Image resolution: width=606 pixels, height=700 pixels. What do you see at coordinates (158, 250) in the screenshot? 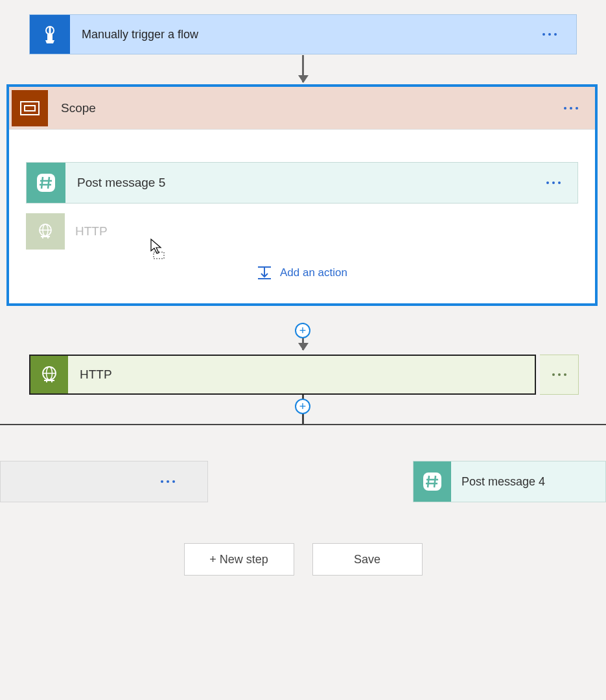
I see `drag-cursor-icon` at bounding box center [158, 250].